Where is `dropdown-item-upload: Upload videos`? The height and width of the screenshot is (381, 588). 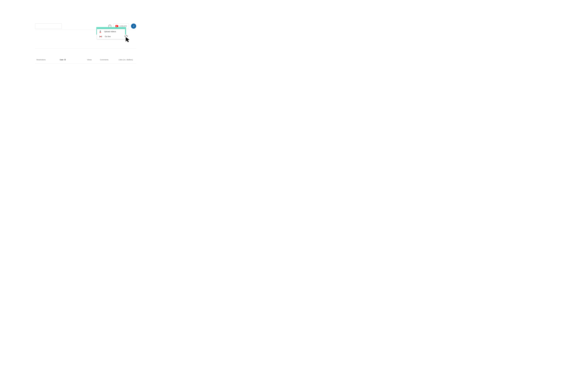 dropdown-item-upload: Upload videos is located at coordinates (111, 32).